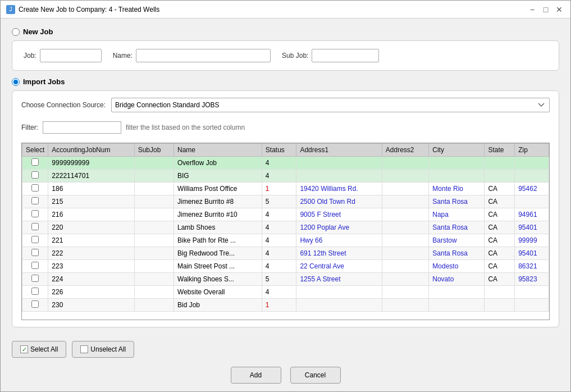 This screenshot has width=571, height=392. I want to click on col-status: Status, so click(279, 151).